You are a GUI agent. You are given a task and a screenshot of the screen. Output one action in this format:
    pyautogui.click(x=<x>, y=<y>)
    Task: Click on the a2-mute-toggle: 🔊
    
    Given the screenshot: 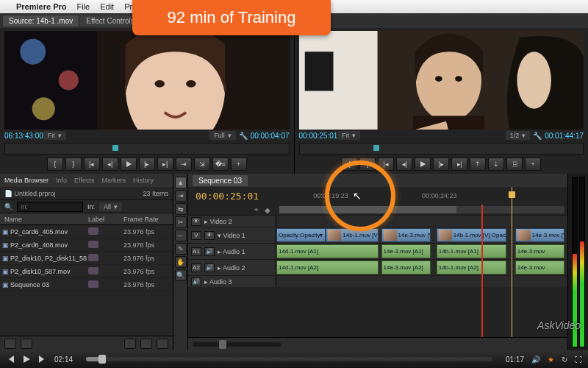 What is the action you would take?
    pyautogui.click(x=209, y=268)
    